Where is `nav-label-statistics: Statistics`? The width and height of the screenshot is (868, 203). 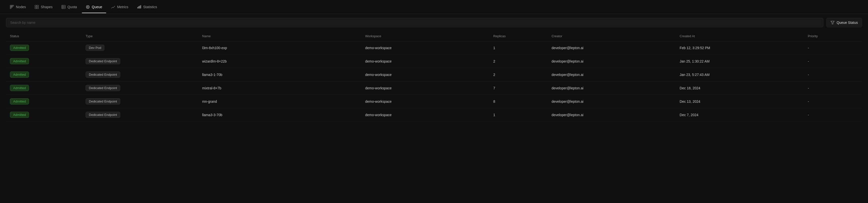 nav-label-statistics: Statistics is located at coordinates (150, 7).